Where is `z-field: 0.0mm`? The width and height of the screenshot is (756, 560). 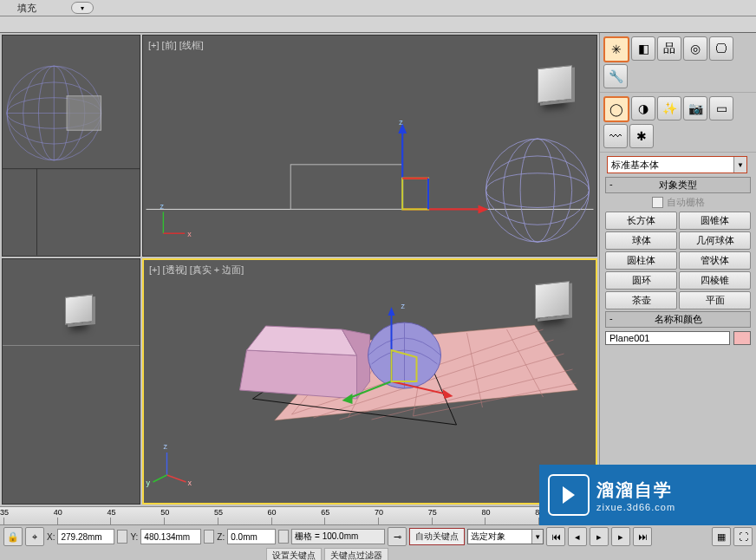
z-field: 0.0mm is located at coordinates (251, 537).